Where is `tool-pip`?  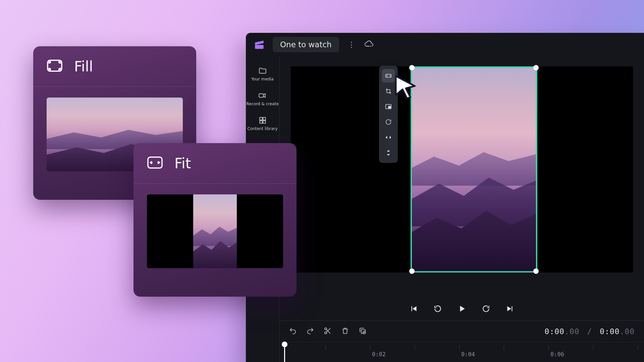 tool-pip is located at coordinates (388, 107).